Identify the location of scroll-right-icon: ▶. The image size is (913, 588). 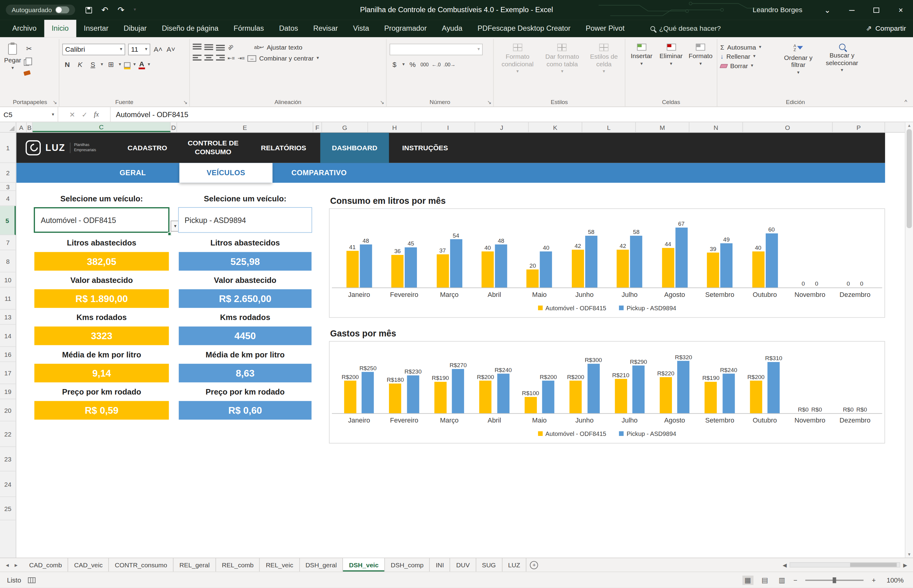
(905, 565).